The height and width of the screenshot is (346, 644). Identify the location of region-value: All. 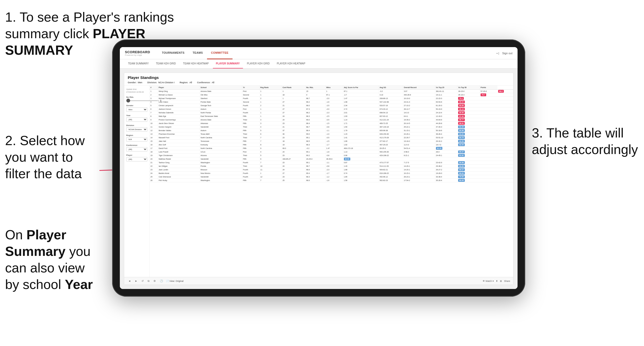
(191, 82).